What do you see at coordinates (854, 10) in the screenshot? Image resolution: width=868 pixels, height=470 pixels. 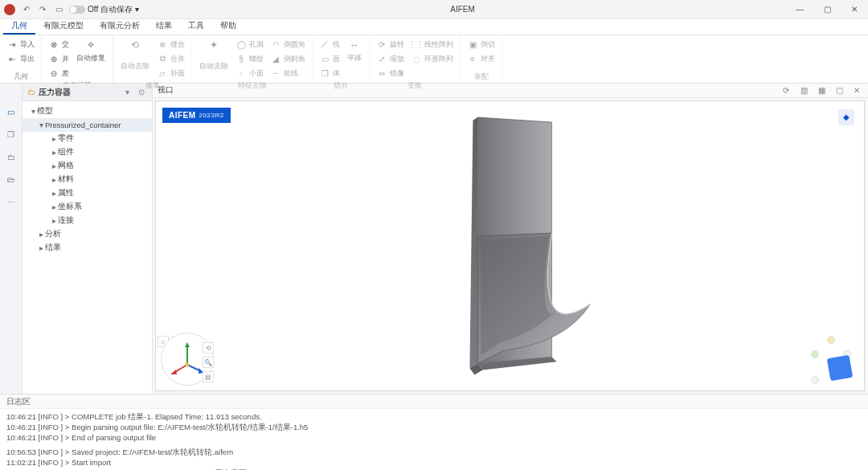 I see `close-button: ✕` at bounding box center [854, 10].